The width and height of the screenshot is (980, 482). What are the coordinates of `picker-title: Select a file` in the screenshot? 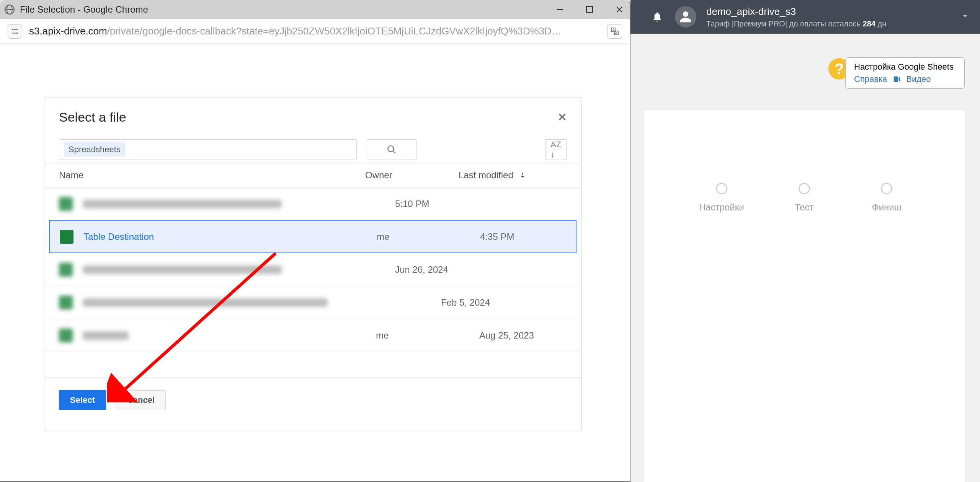 It's located at (93, 117).